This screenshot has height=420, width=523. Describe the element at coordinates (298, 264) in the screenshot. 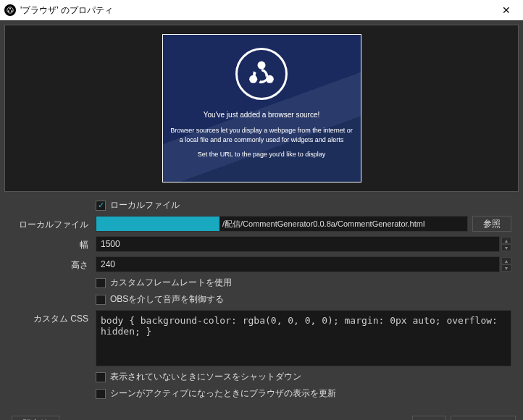

I see `height-input` at that location.